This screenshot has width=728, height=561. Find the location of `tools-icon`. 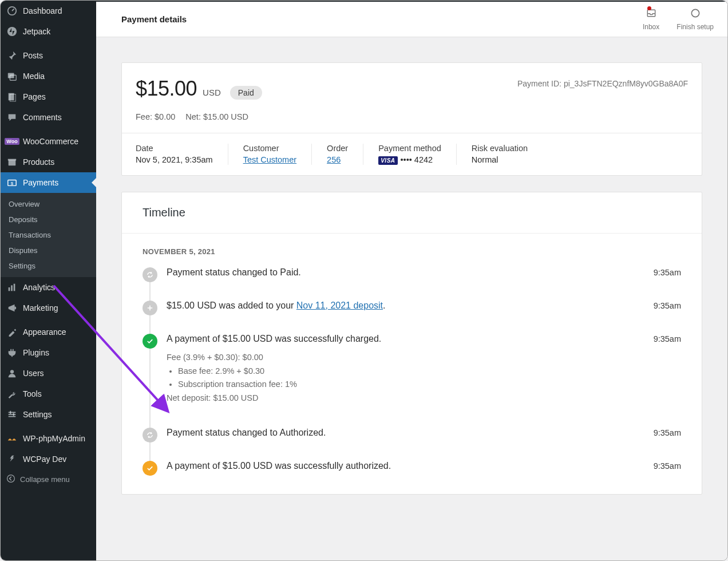

tools-icon is located at coordinates (12, 394).